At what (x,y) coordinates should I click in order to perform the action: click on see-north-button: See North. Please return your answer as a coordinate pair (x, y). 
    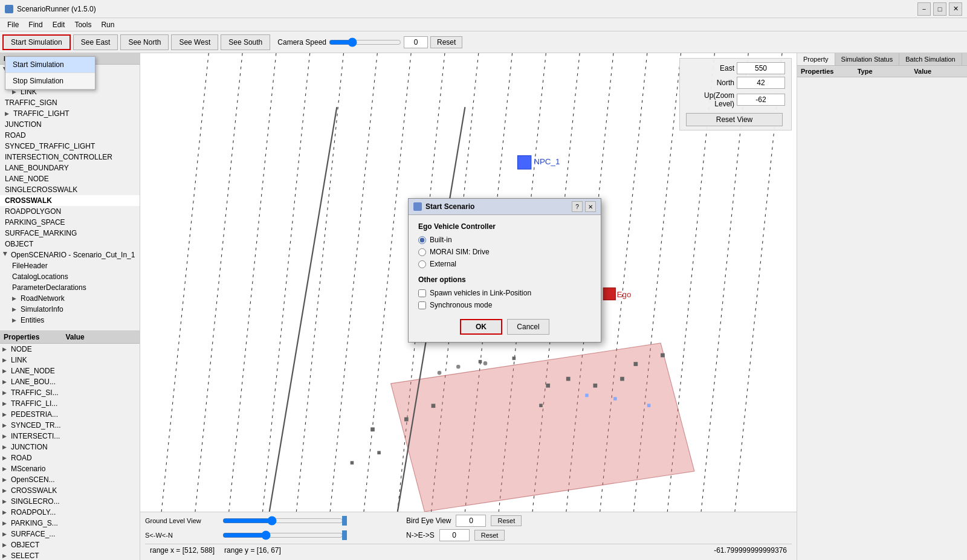
    Looking at the image, I should click on (144, 42).